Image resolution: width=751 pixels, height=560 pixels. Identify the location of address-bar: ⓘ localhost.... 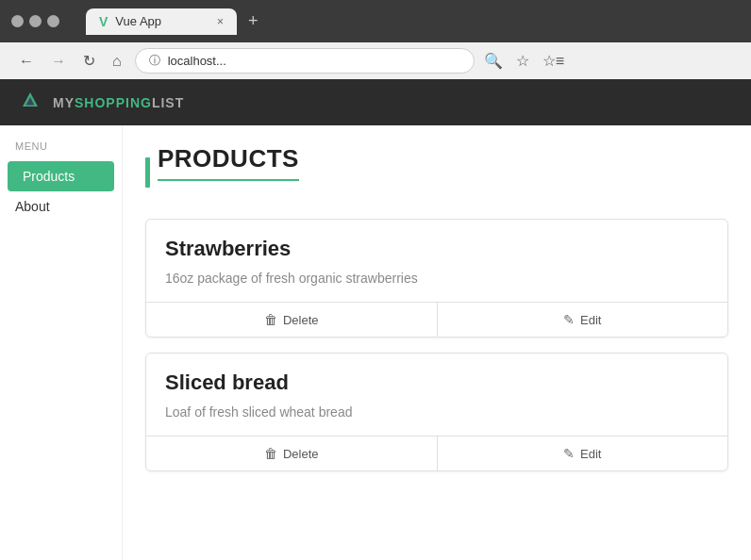
(305, 60).